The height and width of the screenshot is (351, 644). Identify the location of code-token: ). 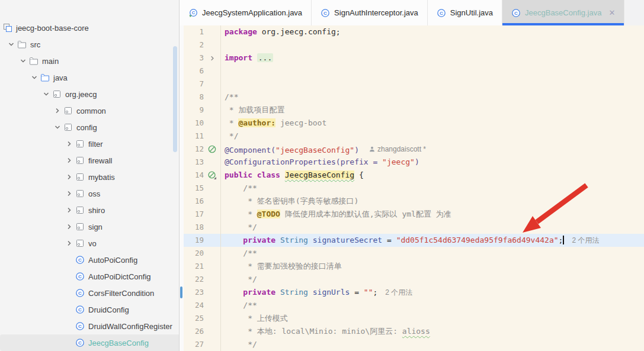
(417, 162).